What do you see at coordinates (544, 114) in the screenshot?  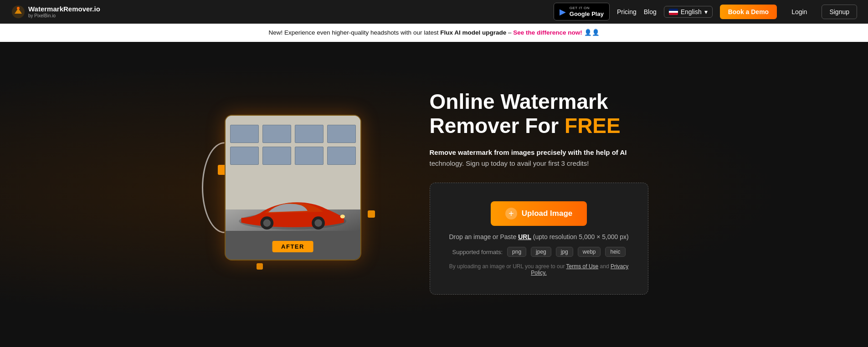 I see `hero-title: Online Watermark Remover For FREE` at bounding box center [544, 114].